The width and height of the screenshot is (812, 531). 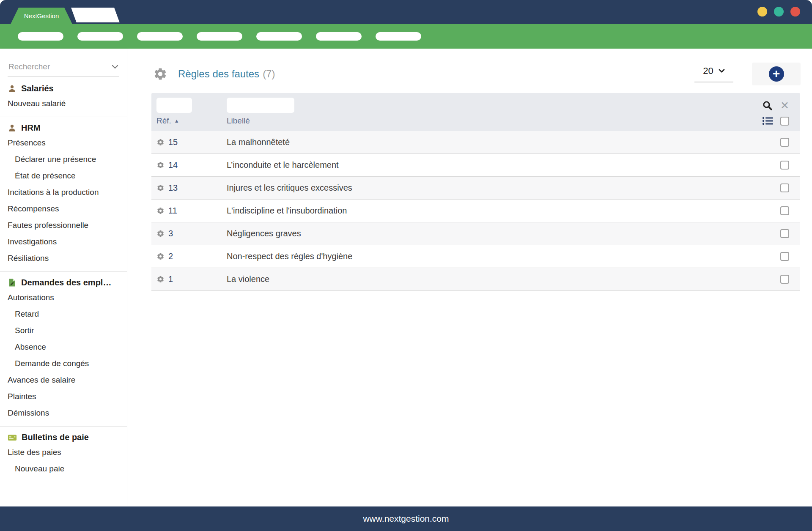 I want to click on row-label: La violence, so click(x=503, y=279).